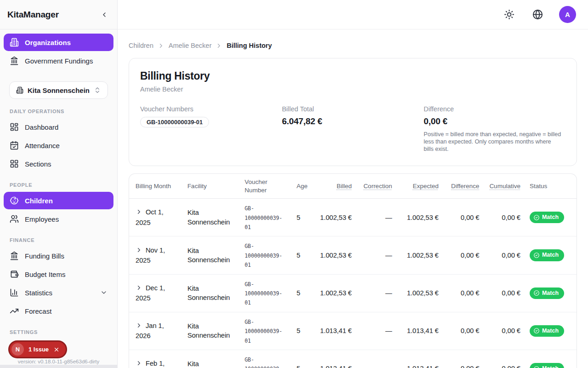 Image resolution: width=588 pixels, height=368 pixels. What do you see at coordinates (547, 217) in the screenshot?
I see `status-badge: Match` at bounding box center [547, 217].